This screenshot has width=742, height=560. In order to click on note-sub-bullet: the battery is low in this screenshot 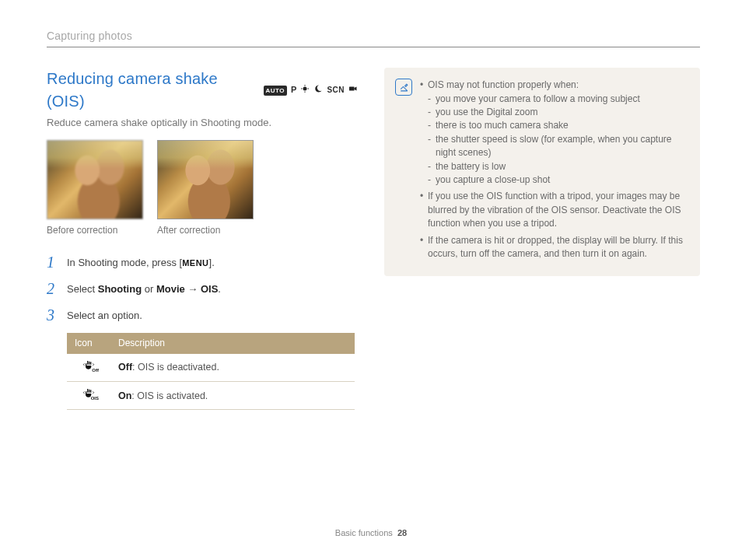, I will do `click(557, 166)`.